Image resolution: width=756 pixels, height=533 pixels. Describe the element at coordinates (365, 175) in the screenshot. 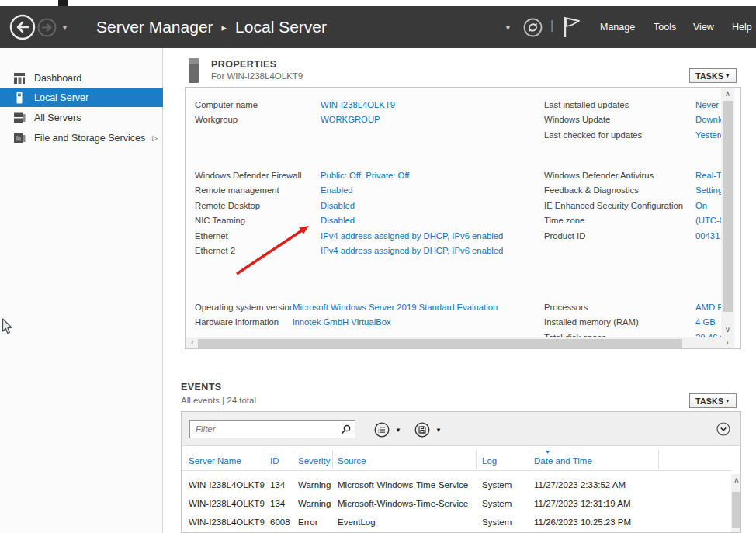

I see `property-value-link: Public: Off, Private: Off` at that location.